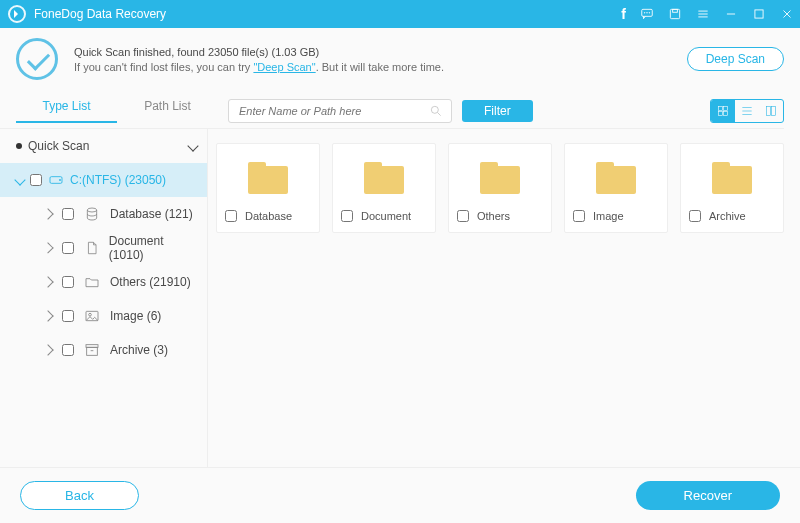 This screenshot has width=800, height=523. I want to click on titlebar: FoneDog Data Recovery f, so click(400, 14).